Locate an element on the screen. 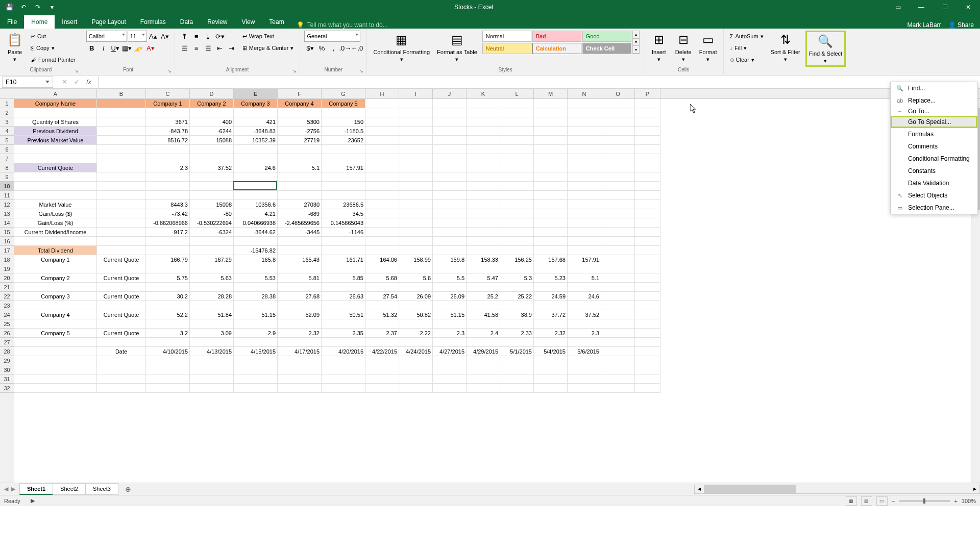 The height and width of the screenshot is (551, 980). cell-G10 is located at coordinates (344, 186).